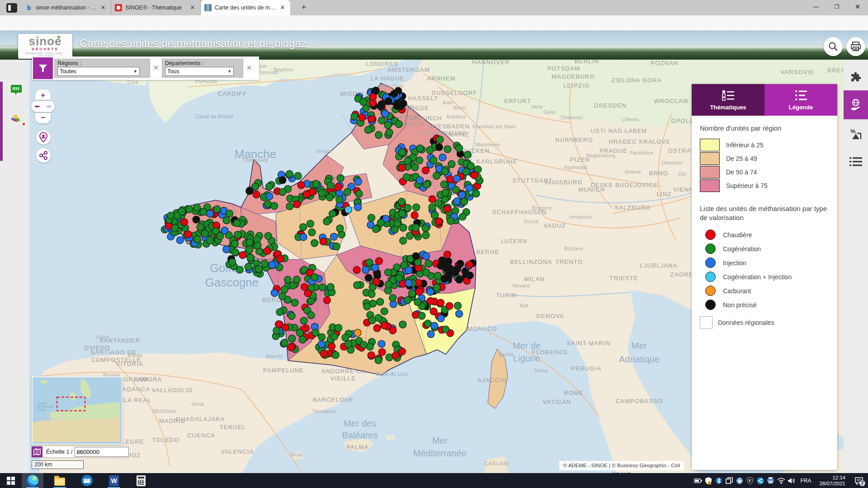  Describe the element at coordinates (781, 481) in the screenshot. I see `wifi-icon` at that location.